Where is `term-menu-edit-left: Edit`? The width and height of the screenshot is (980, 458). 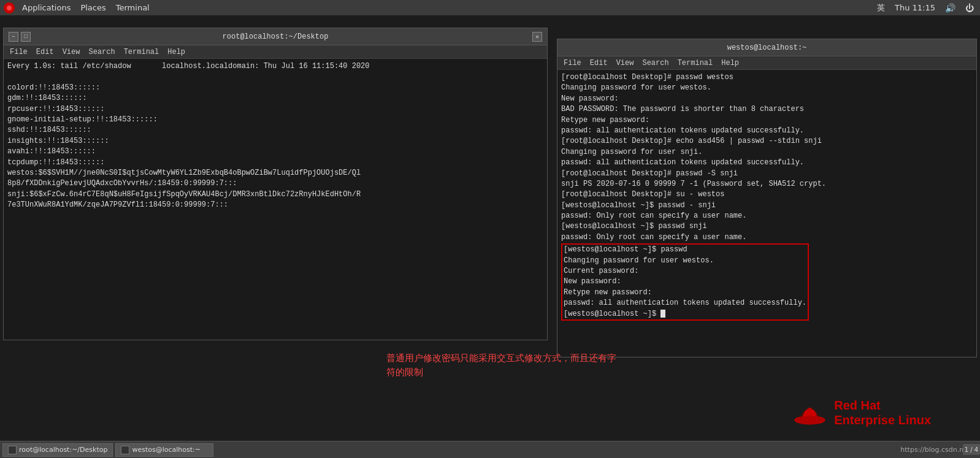 term-menu-edit-left: Edit is located at coordinates (45, 52).